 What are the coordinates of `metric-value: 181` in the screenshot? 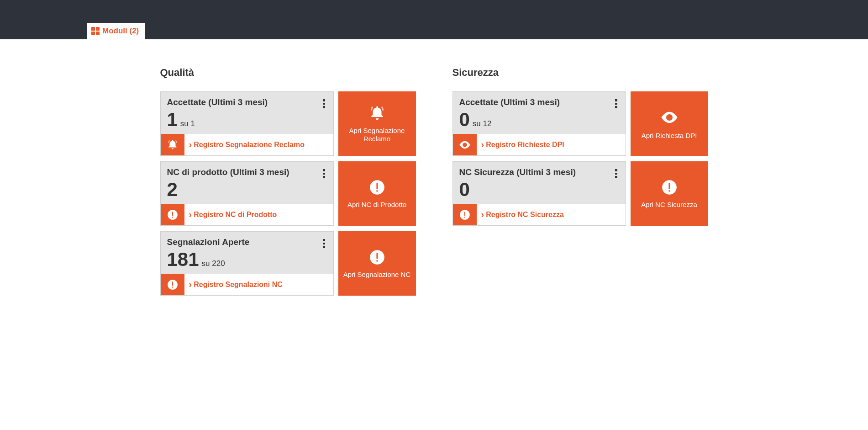 It's located at (183, 260).